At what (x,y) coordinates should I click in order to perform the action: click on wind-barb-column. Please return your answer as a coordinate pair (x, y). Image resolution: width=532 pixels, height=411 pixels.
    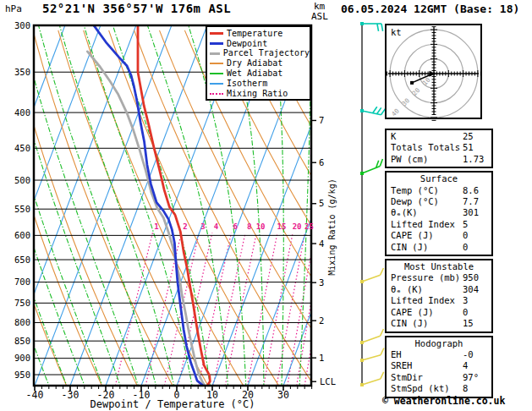
    Looking at the image, I should click on (364, 206).